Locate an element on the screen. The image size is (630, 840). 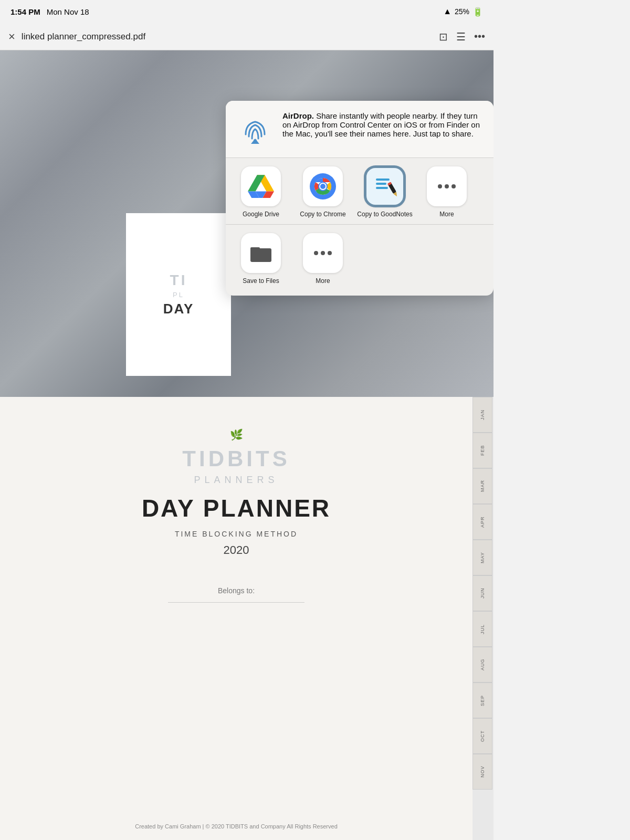
tab-nov: NOV is located at coordinates (482, 772).